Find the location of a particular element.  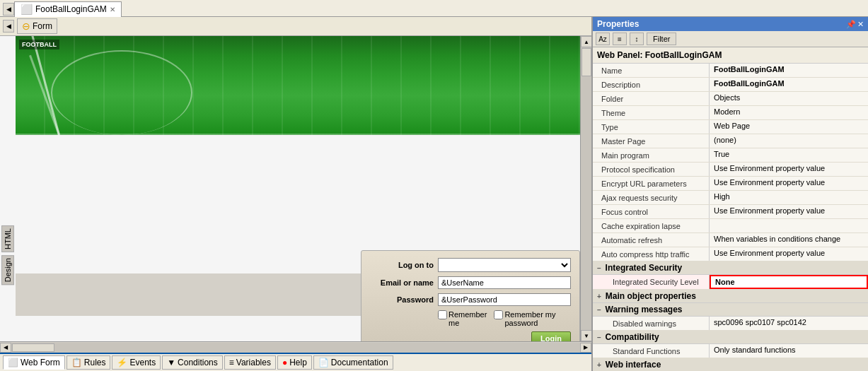

pin-button: 📌 is located at coordinates (851, 24).